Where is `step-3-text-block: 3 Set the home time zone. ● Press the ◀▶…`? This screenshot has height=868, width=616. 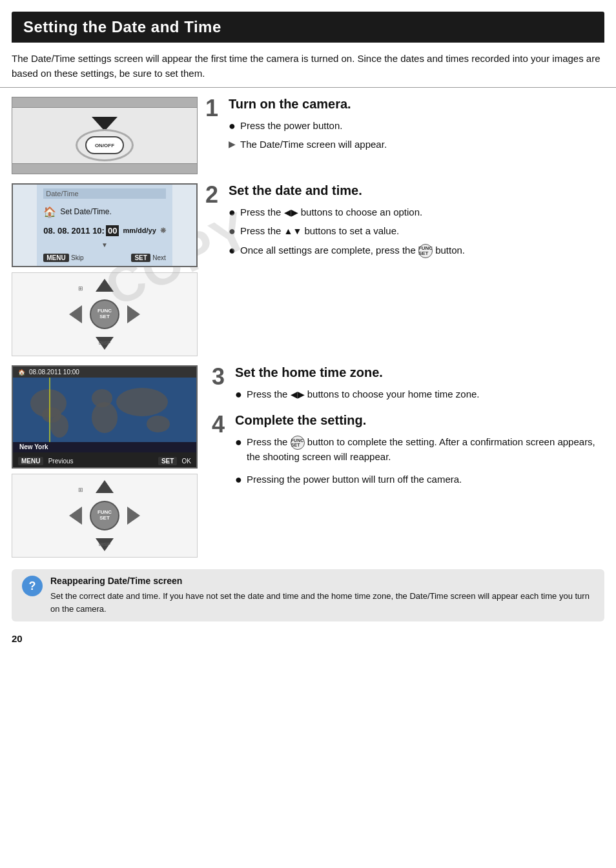 step-3-text-block: 3 Set the home time zone. ● Press the ◀▶… is located at coordinates (408, 385).